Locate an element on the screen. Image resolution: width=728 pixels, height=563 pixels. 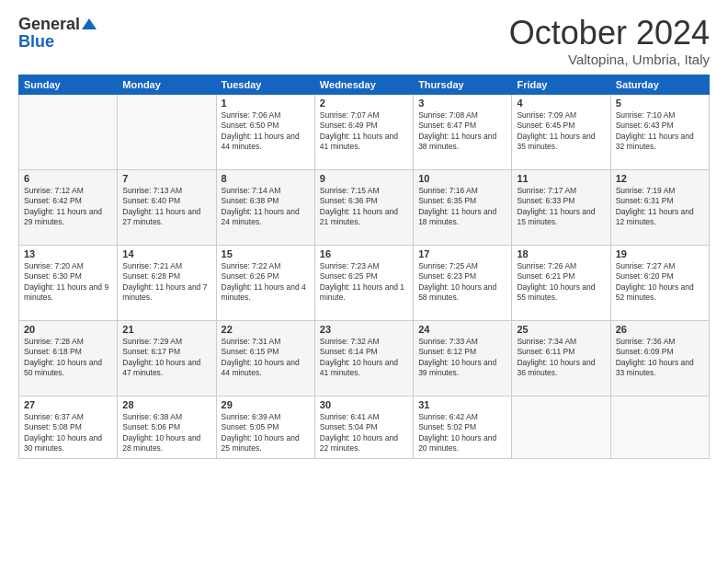
table-row: 31Sunrise: 6:42 AMSunset: 5:02 PMDayligh… is located at coordinates (463, 427).